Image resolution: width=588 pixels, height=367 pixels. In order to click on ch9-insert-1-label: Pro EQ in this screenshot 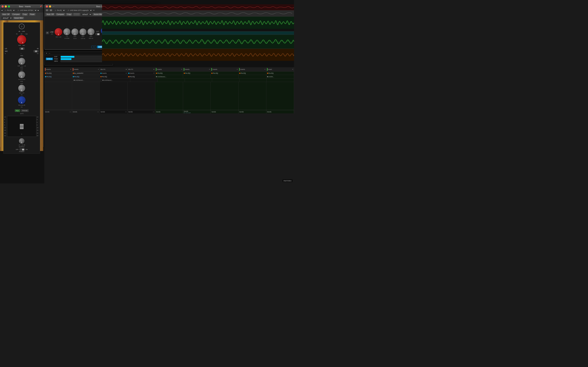, I will do `click(271, 73)`.